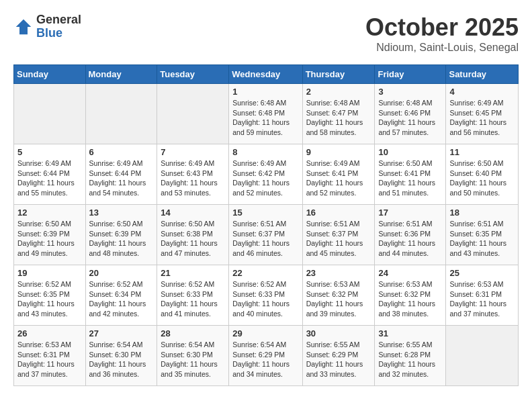  What do you see at coordinates (122, 273) in the screenshot?
I see `day-number: 20` at bounding box center [122, 273].